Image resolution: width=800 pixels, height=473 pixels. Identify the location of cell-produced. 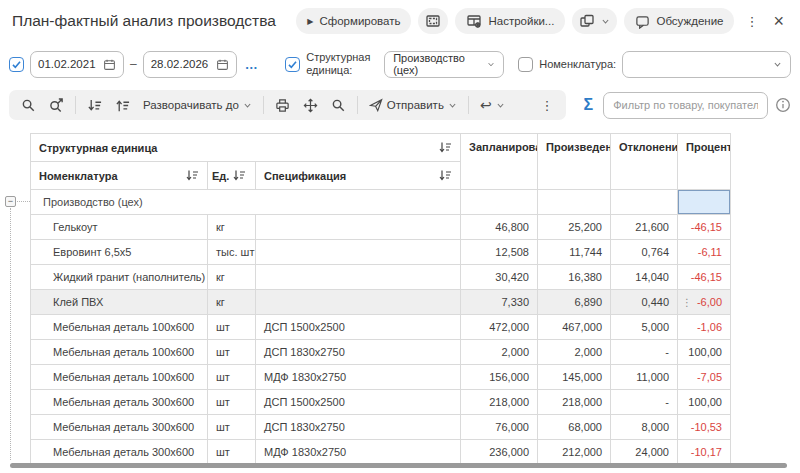
(574, 202).